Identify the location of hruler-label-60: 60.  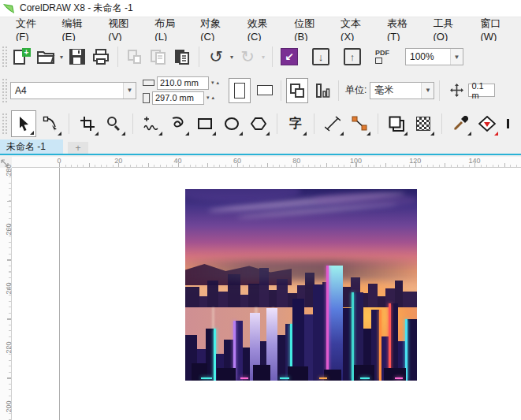
(237, 161).